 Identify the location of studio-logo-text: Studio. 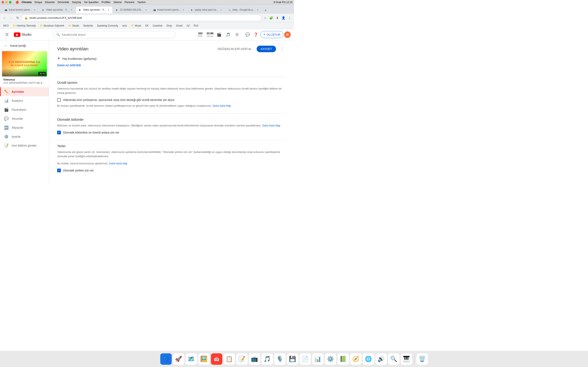
(26, 34).